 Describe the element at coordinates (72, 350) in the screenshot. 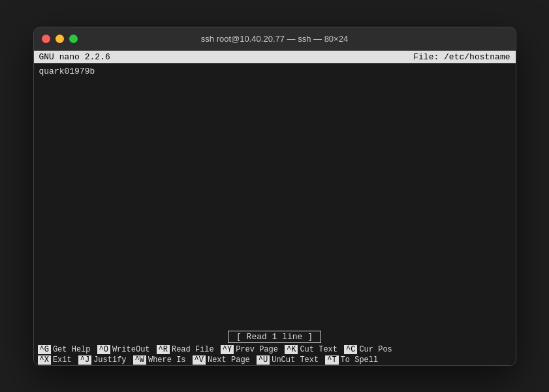

I see `footer-label: Get Help` at that location.